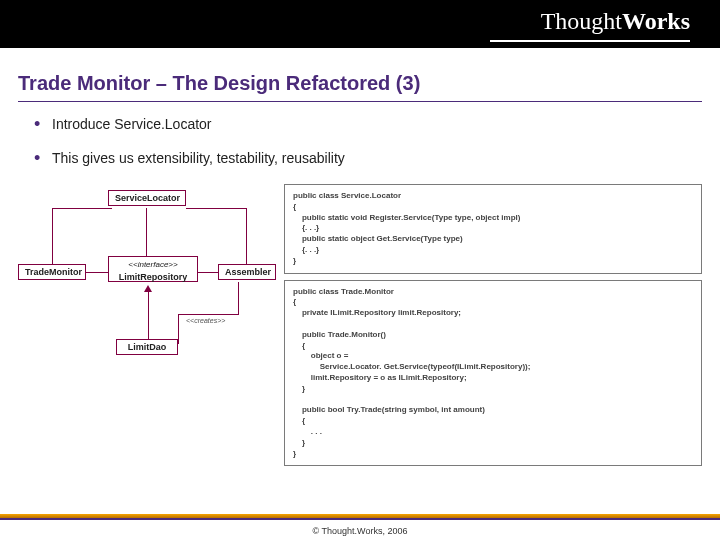 The height and width of the screenshot is (540, 720). I want to click on uml-stereotype: <<interface>>, so click(153, 265).